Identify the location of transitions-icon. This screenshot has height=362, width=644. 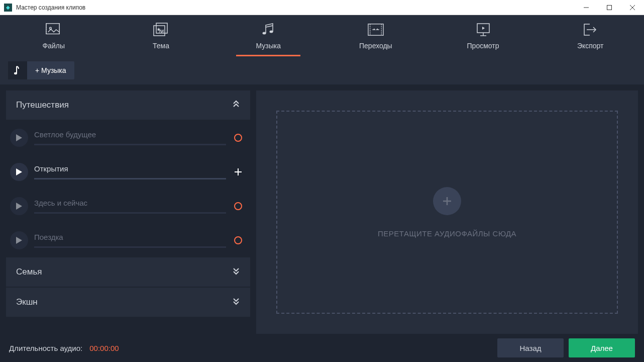
(376, 30).